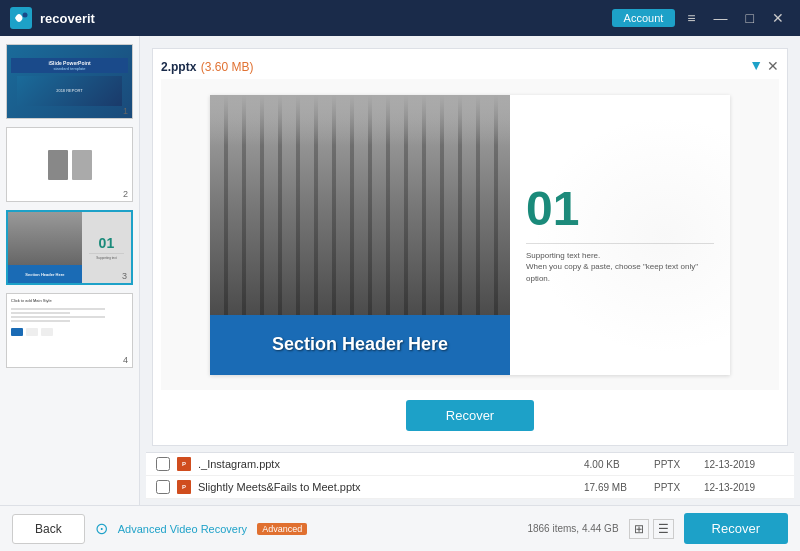 Image resolution: width=800 pixels, height=551 pixels. I want to click on items-count: 1866 items, 4.44 GB, so click(572, 528).